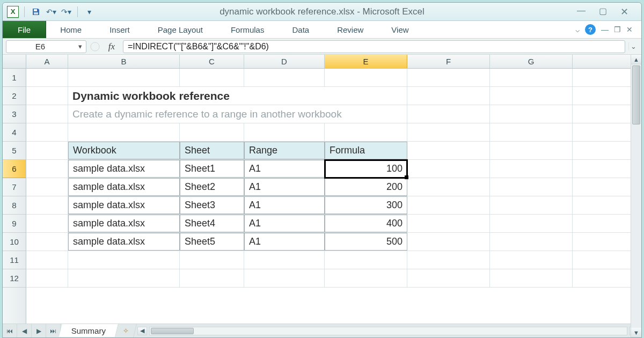 This screenshot has height=338, width=644. Describe the element at coordinates (142, 331) in the screenshot. I see `scroll-left-icon: ◀` at that location.